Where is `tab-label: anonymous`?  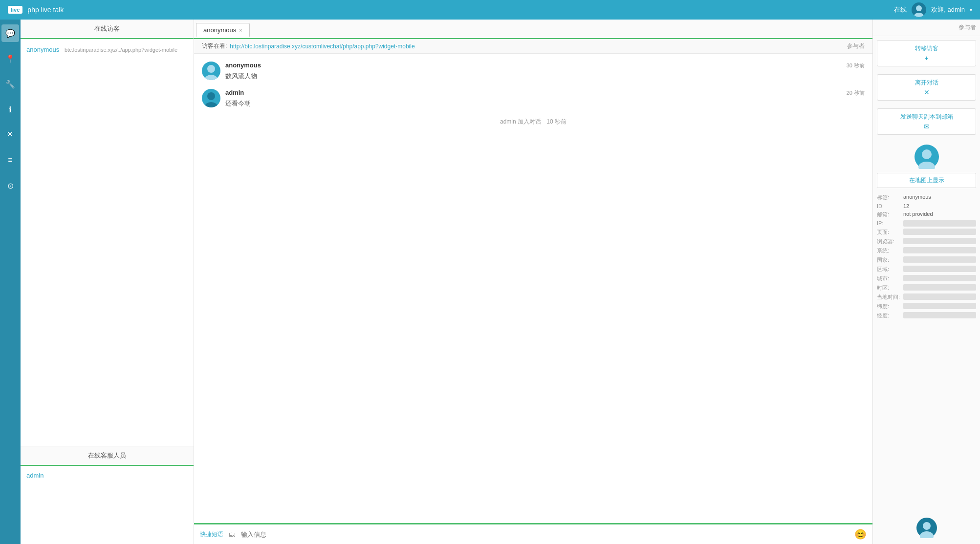 tab-label: anonymous is located at coordinates (220, 30).